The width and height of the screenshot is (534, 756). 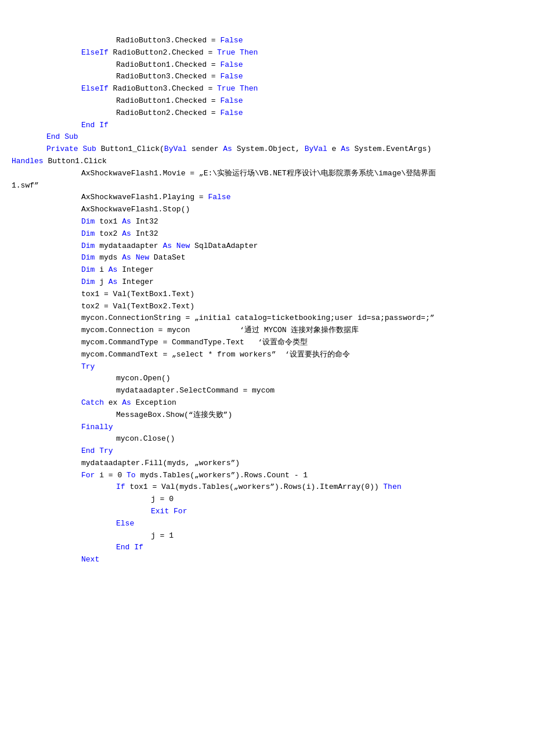 I want to click on line-29: mydataadapter.SelectCommand = mycom, so click(x=267, y=391).